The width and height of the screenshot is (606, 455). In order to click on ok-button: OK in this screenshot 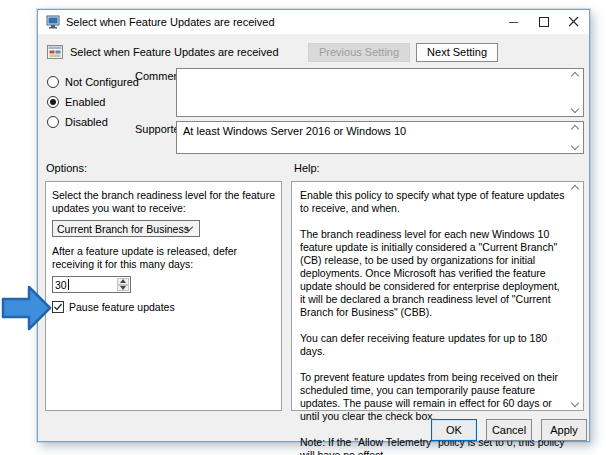, I will do `click(454, 430)`.